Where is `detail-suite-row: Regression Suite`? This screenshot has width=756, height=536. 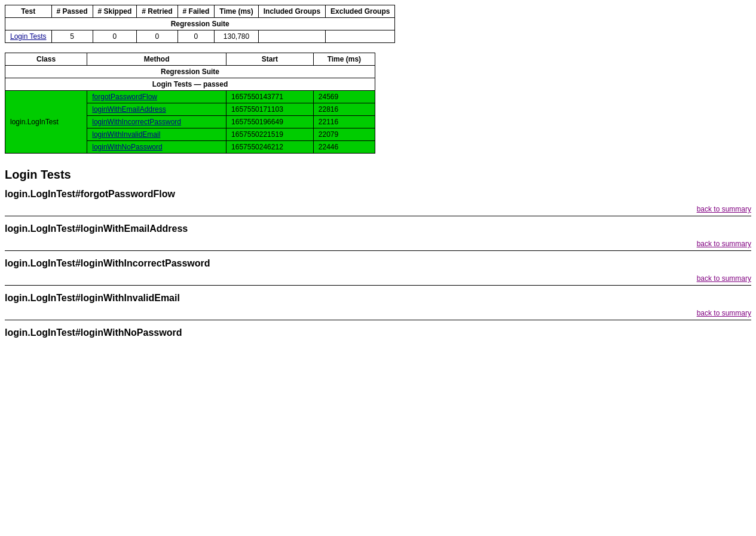 detail-suite-row: Regression Suite is located at coordinates (190, 72).